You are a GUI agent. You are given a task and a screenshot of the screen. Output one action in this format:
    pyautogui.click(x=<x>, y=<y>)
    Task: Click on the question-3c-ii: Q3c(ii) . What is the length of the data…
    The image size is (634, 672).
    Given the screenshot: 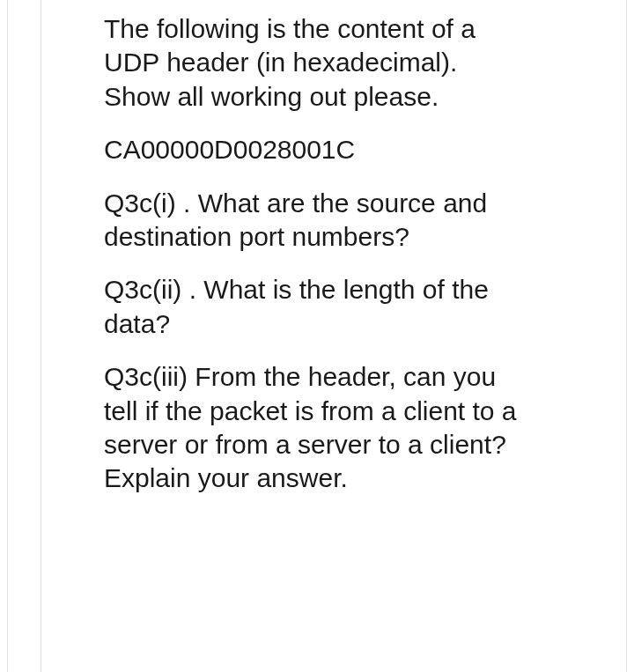 What is the action you would take?
    pyautogui.click(x=312, y=306)
    